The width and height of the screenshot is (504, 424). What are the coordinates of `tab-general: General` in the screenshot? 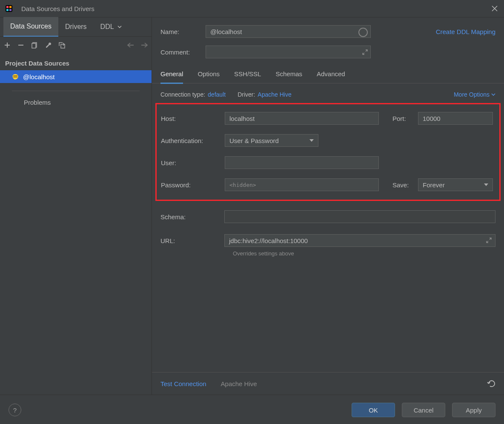 It's located at (172, 75).